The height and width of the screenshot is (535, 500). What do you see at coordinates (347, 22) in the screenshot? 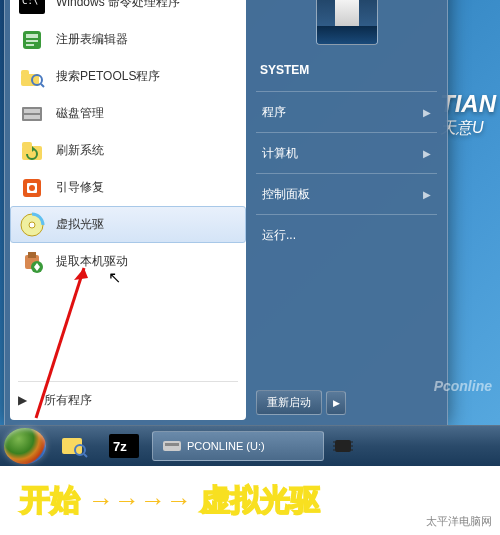
I see `user-picture` at bounding box center [347, 22].